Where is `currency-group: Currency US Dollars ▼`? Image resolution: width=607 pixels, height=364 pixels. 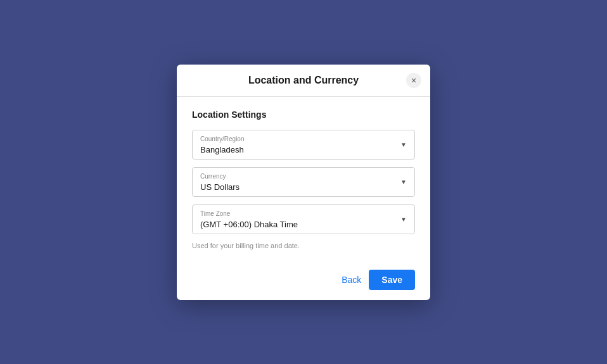
currency-group: Currency US Dollars ▼ is located at coordinates (304, 182).